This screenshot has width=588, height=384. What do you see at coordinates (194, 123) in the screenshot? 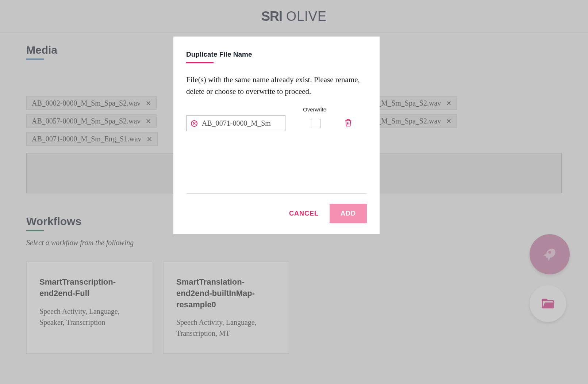
I see `error-icon: ✕` at bounding box center [194, 123].